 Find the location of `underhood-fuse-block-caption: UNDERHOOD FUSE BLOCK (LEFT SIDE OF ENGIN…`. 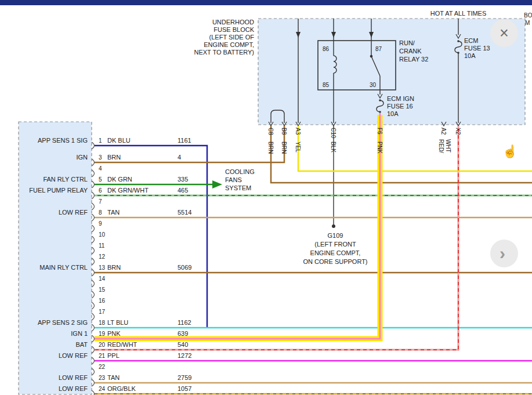

underhood-fuse-block-caption: UNDERHOOD FUSE BLOCK (LEFT SIDE OF ENGIN… is located at coordinates (224, 37).